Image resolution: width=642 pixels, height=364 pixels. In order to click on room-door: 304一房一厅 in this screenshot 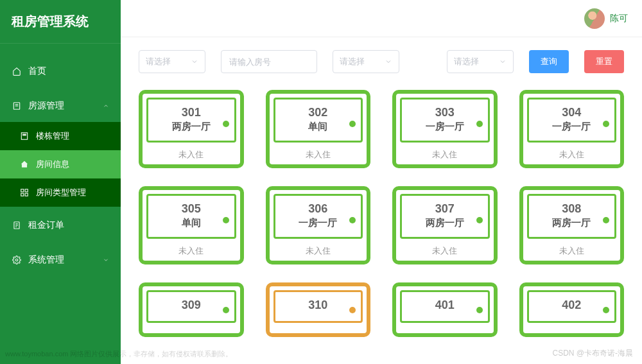, I will do `click(572, 120)`.